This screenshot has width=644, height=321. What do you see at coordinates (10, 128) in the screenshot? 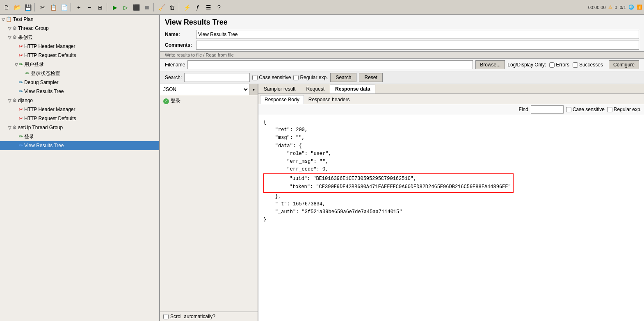
I see `toggle-setup-thread-group: ▽` at bounding box center [10, 128].